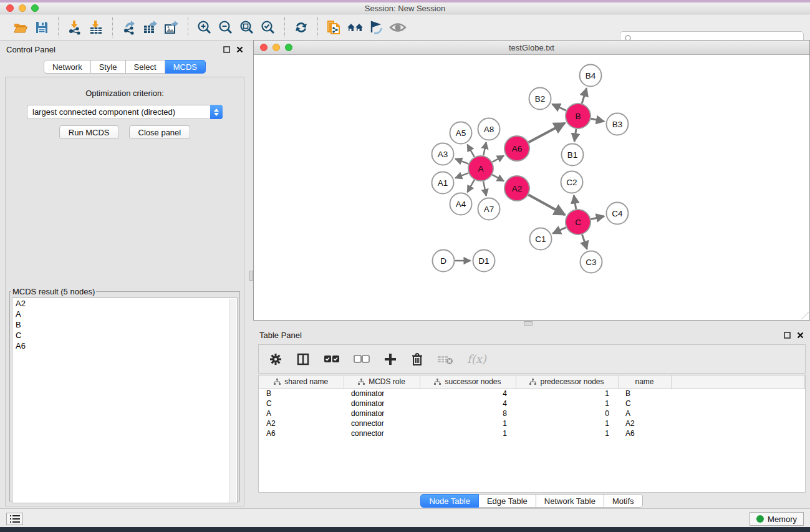  Describe the element at coordinates (532, 434) in the screenshot. I see `node-table: shared nameMCDS rolesuccessor nodesprede…` at that location.